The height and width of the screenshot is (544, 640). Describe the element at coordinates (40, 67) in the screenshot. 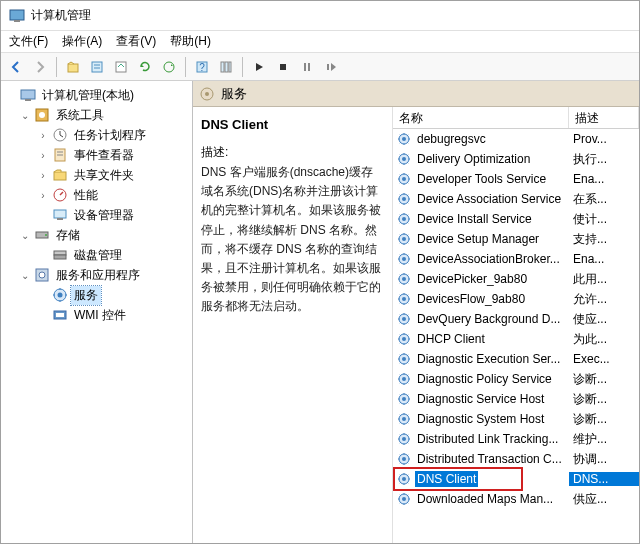

I see `forward-button` at that location.